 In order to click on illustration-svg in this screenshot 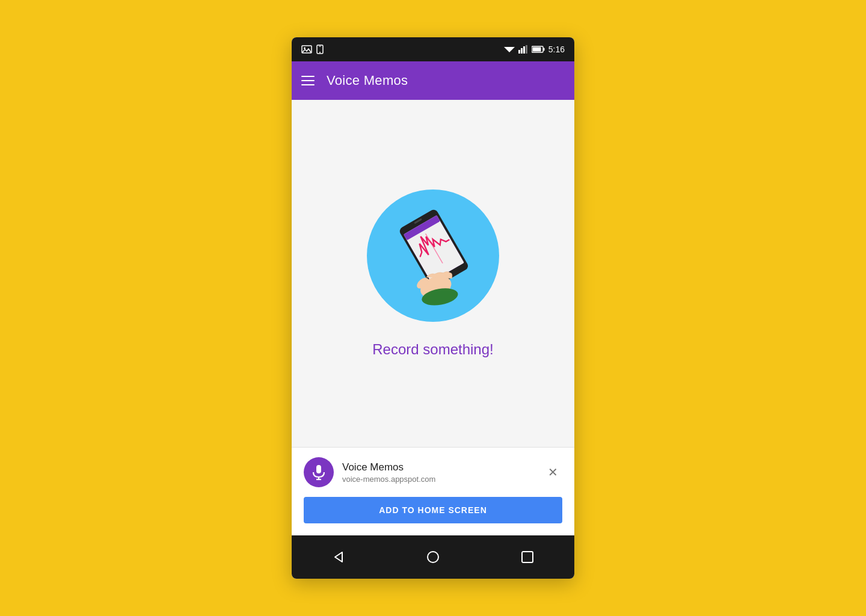, I will do `click(433, 256)`.